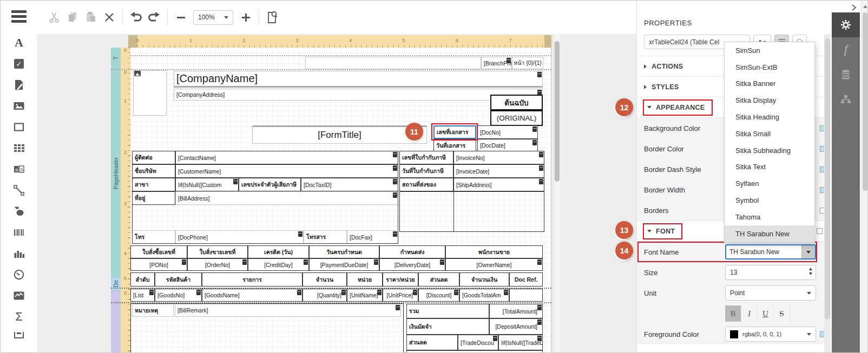  What do you see at coordinates (412, 252) in the screenshot?
I see `report-cell: กำหนดส่ง` at bounding box center [412, 252].